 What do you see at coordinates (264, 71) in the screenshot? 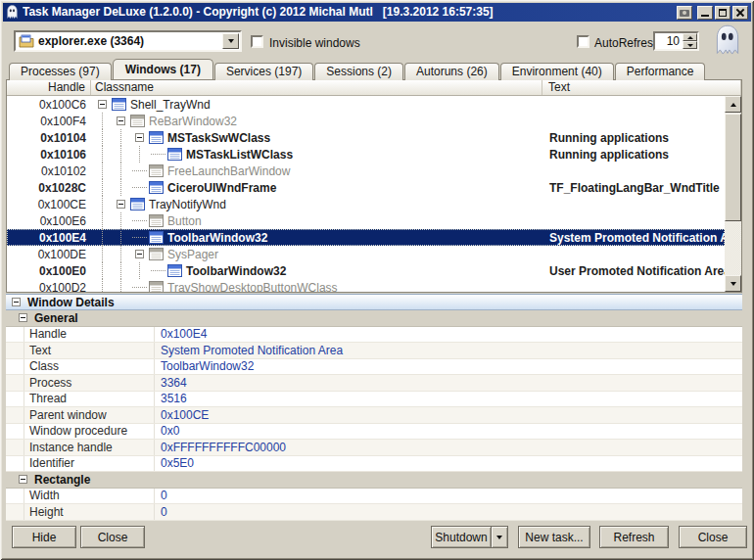
I see `tab-services-197: Services (197)` at bounding box center [264, 71].